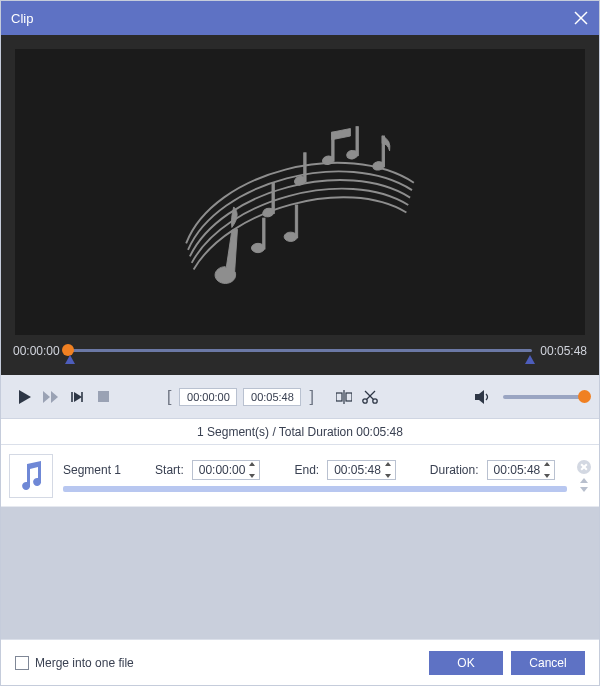 The width and height of the screenshot is (600, 686). I want to click on stop-button, so click(103, 397).